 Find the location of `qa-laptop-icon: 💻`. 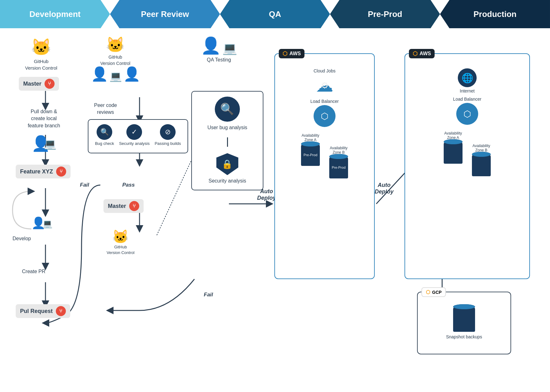

qa-laptop-icon: 💻 is located at coordinates (230, 48).